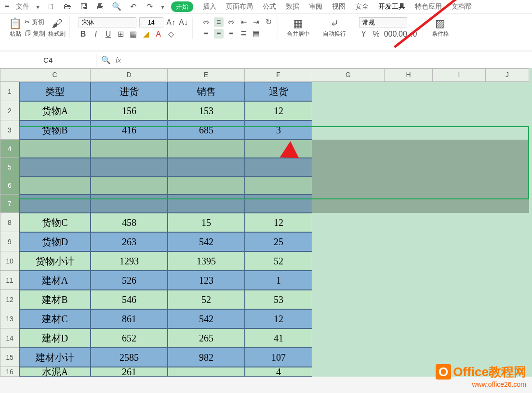  What do you see at coordinates (146, 34) in the screenshot?
I see `fill-color-icon: ◢` at bounding box center [146, 34].